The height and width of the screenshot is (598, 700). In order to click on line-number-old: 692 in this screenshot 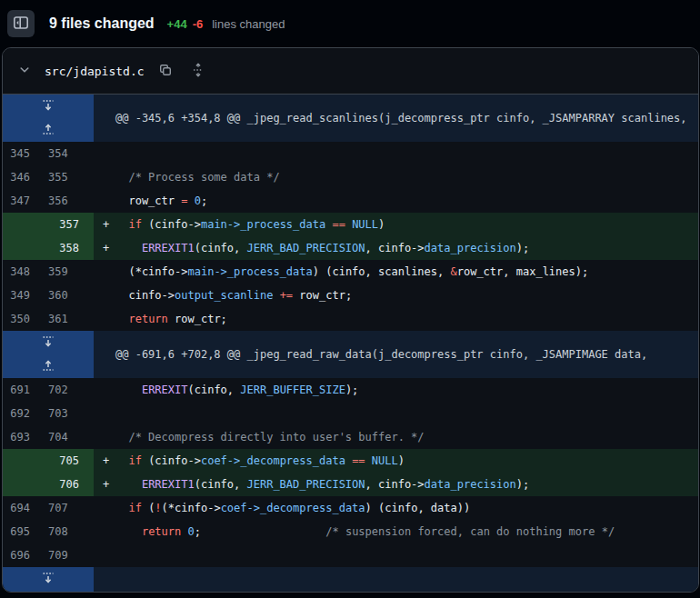, I will do `click(25, 414)`.